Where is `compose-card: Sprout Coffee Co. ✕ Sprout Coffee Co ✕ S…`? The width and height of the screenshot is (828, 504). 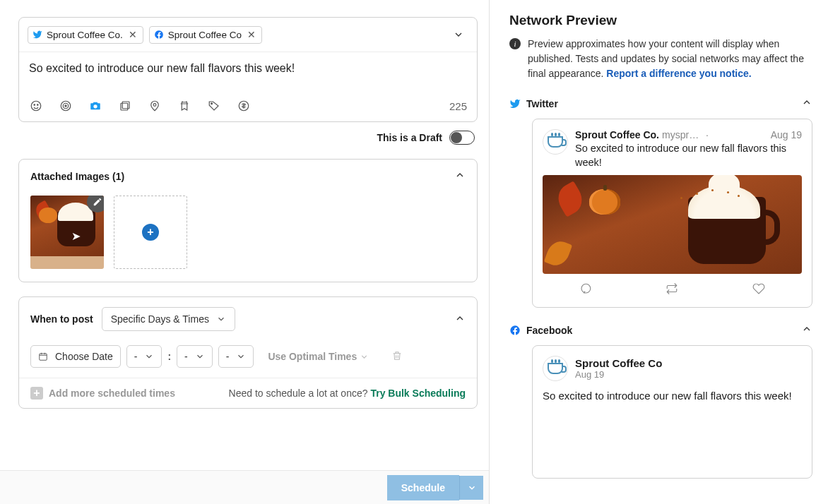
compose-card: Sprout Coffee Co. ✕ Sprout Coffee Co ✕ S… is located at coordinates (248, 69).